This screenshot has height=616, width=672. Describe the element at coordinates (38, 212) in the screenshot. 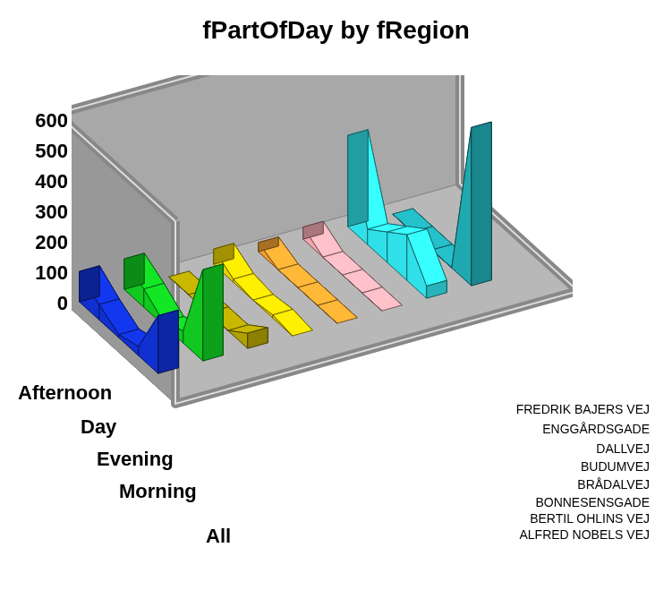

I see `y-tick-300: 300` at that location.